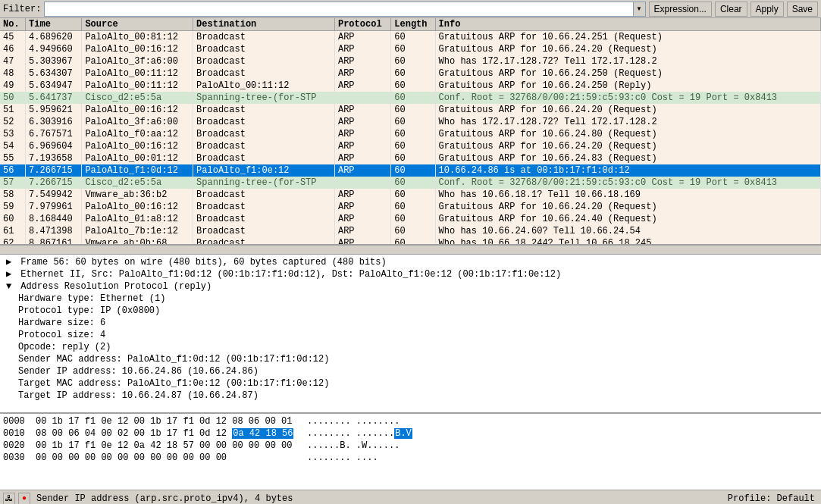 The width and height of the screenshot is (821, 504). I want to click on col-source: Source, so click(138, 24).